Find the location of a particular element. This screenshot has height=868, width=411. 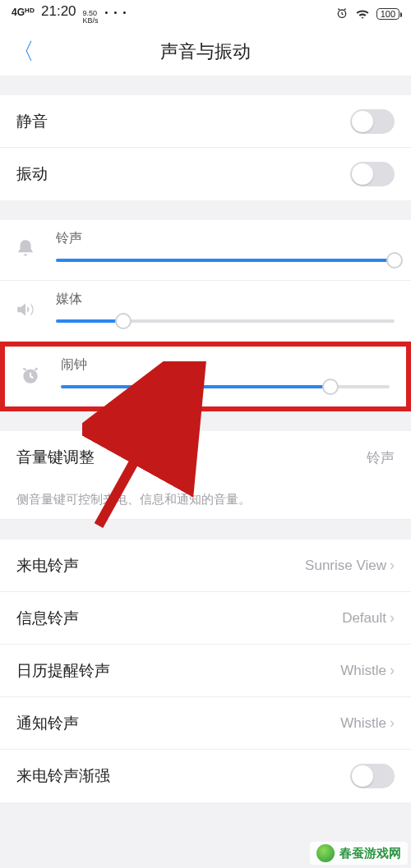

battery-indicator: 100 is located at coordinates (388, 14).